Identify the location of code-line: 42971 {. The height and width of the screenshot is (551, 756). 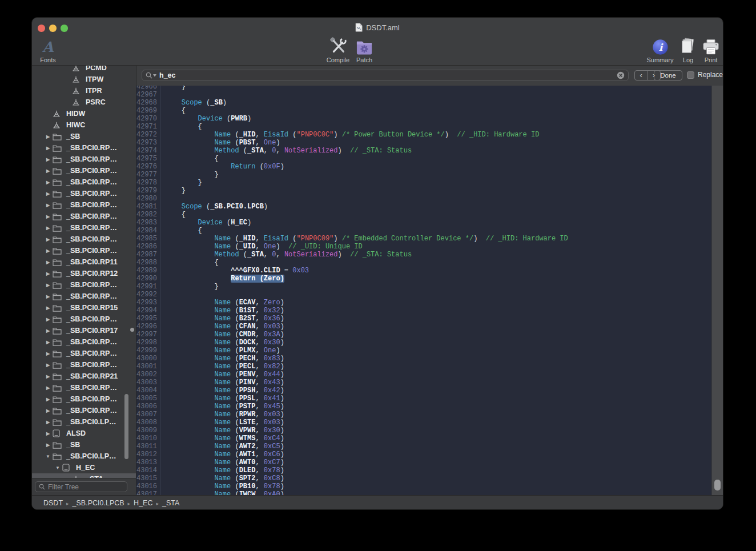
(424, 127).